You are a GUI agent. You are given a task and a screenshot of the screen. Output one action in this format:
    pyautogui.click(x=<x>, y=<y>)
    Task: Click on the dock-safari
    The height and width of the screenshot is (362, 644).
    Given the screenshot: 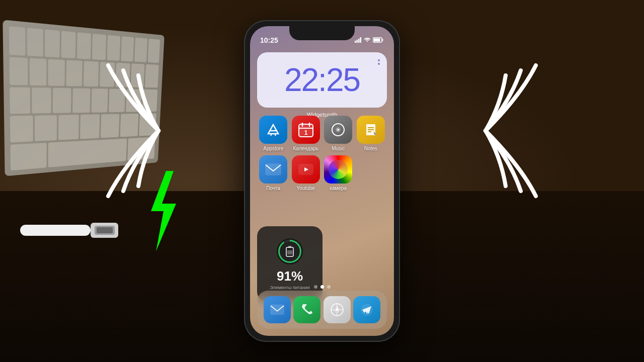 What is the action you would take?
    pyautogui.click(x=337, y=310)
    